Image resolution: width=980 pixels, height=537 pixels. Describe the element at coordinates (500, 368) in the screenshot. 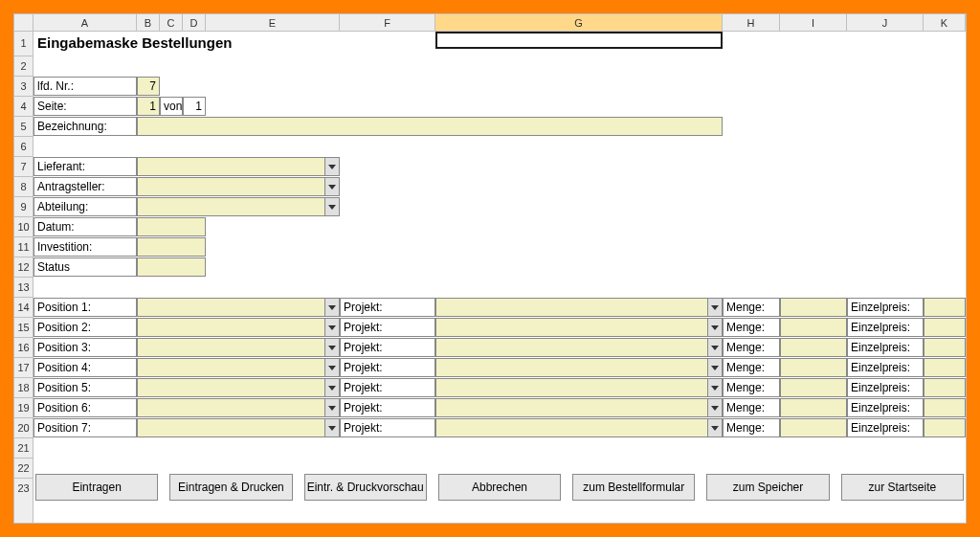

I see `position-row: Position 4:Projekt:Menge:Einzelpreis:` at that location.